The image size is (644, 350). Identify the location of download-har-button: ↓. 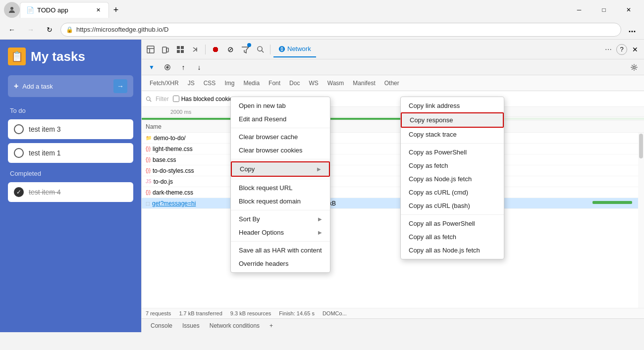
(199, 67).